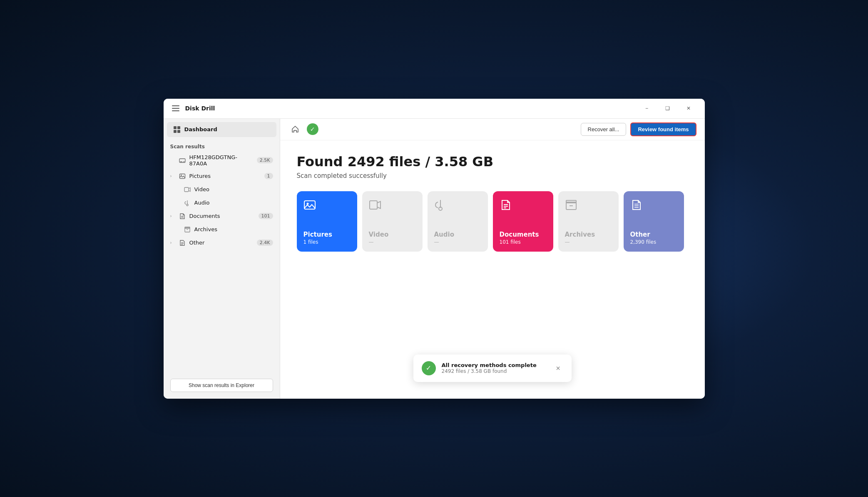 Image resolution: width=868 pixels, height=497 pixels. I want to click on content-header: ✓ Recover all... Review found items, so click(492, 130).